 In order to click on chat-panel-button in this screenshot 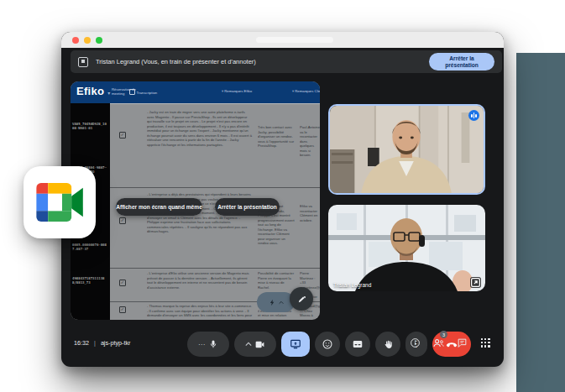, I will do `click(462, 342)`.